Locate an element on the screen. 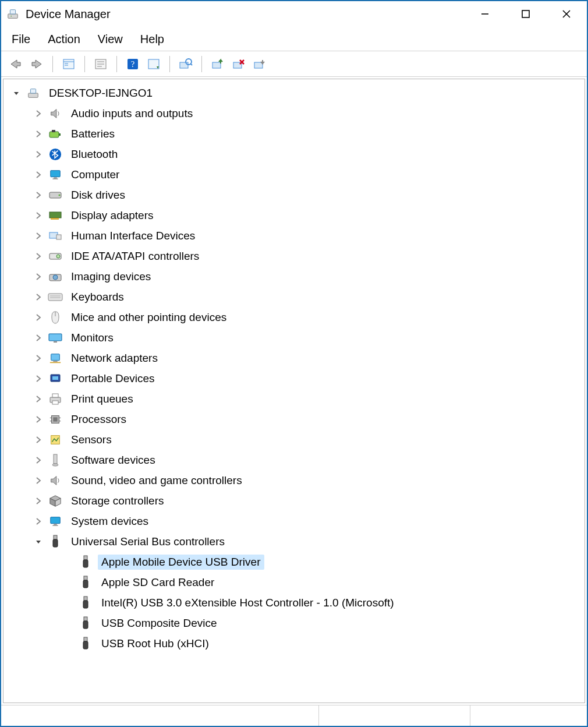 The width and height of the screenshot is (588, 727). tree-category: Sensors is located at coordinates (294, 439).